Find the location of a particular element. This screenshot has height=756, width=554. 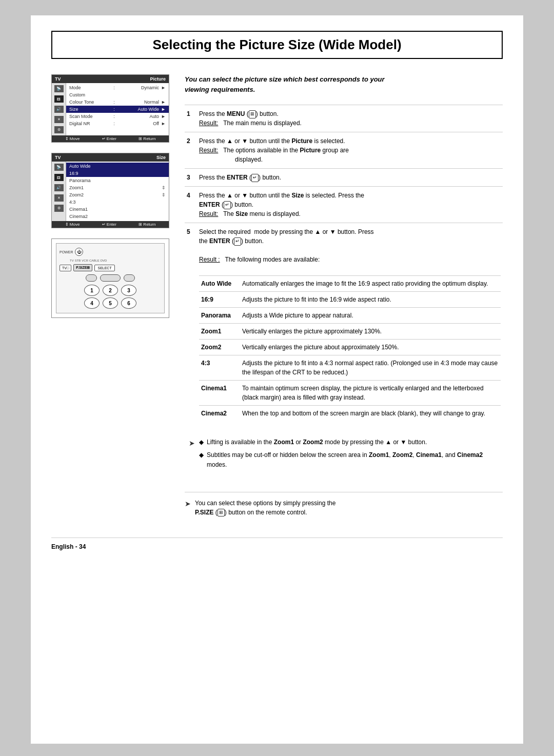

tv-menu-body-2: 📡 🖼 🔊 ✕ ⚙ Auto Wide 16:9 is located at coordinates (110, 191).